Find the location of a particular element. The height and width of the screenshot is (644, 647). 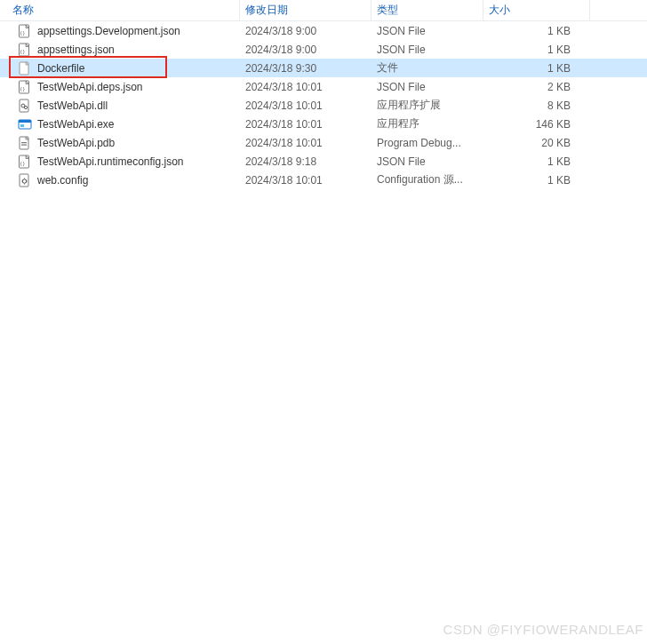

file-type: 文件 is located at coordinates (427, 68).